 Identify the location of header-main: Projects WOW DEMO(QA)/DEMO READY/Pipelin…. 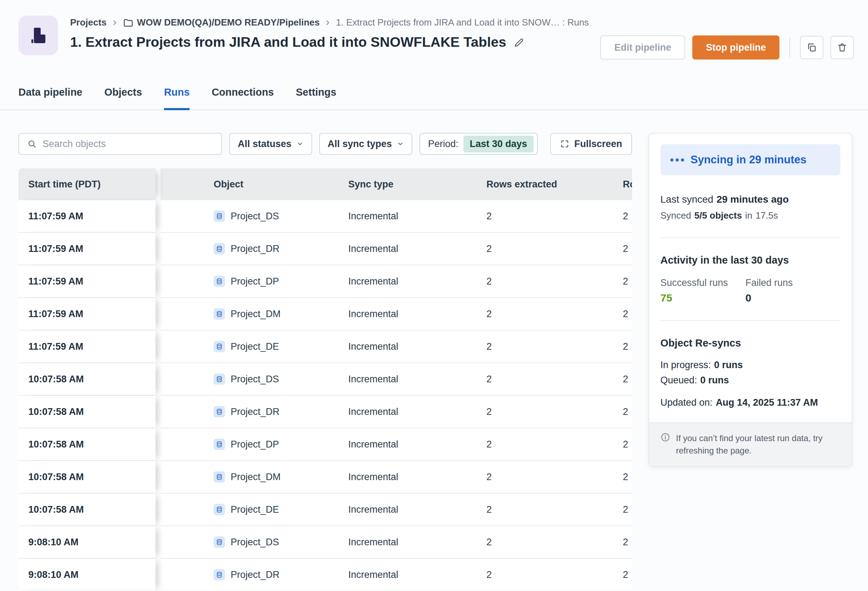
(329, 33).